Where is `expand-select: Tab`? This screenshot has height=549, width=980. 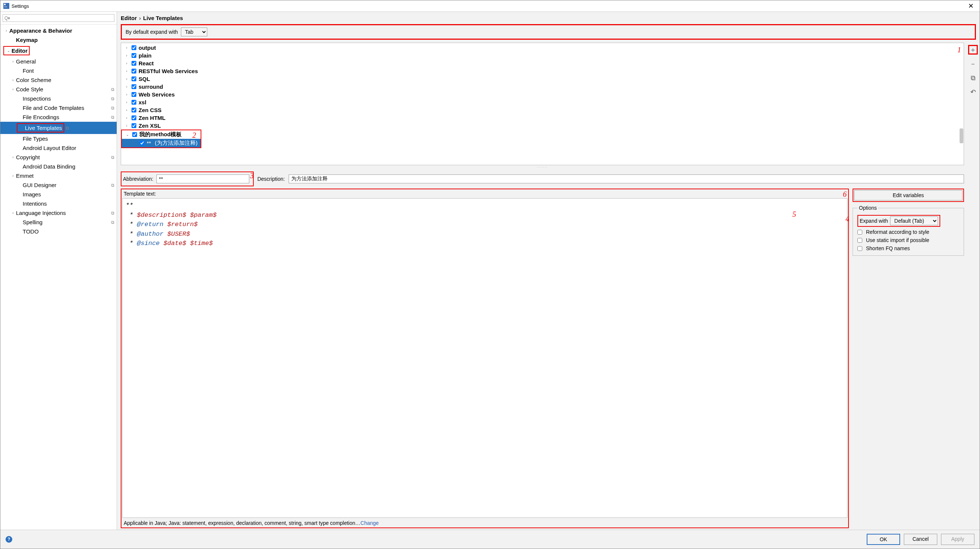 expand-select: Tab is located at coordinates (194, 32).